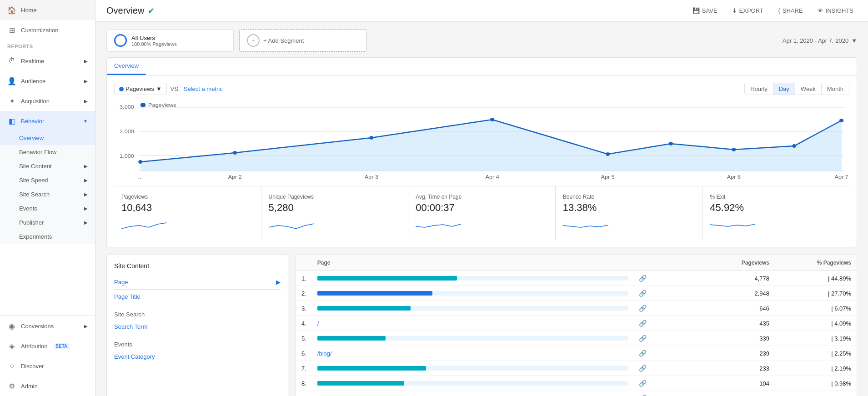 This screenshot has width=868, height=396. Describe the element at coordinates (713, 338) in the screenshot. I see `row-pageviews: 339` at that location.